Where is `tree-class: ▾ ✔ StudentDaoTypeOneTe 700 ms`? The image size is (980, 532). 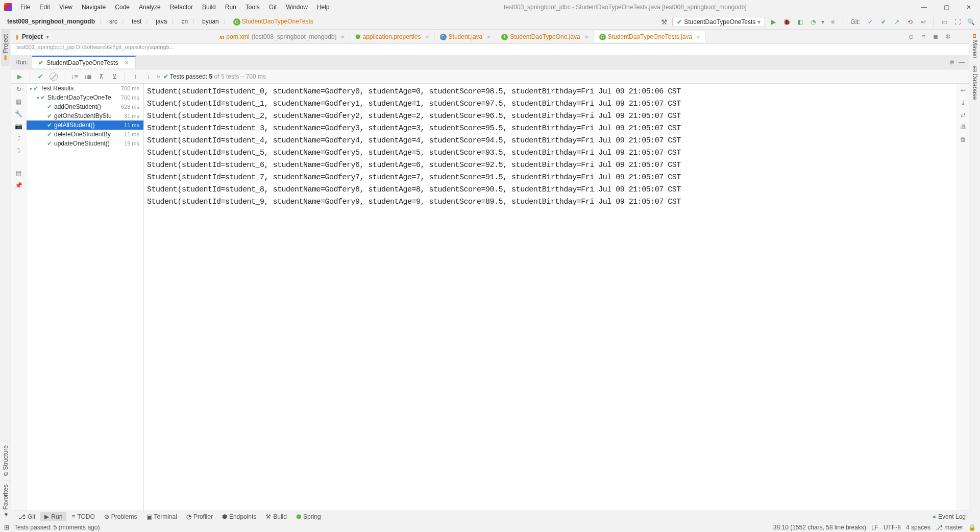 tree-class: ▾ ✔ StudentDaoTypeOneTe 700 ms is located at coordinates (85, 98).